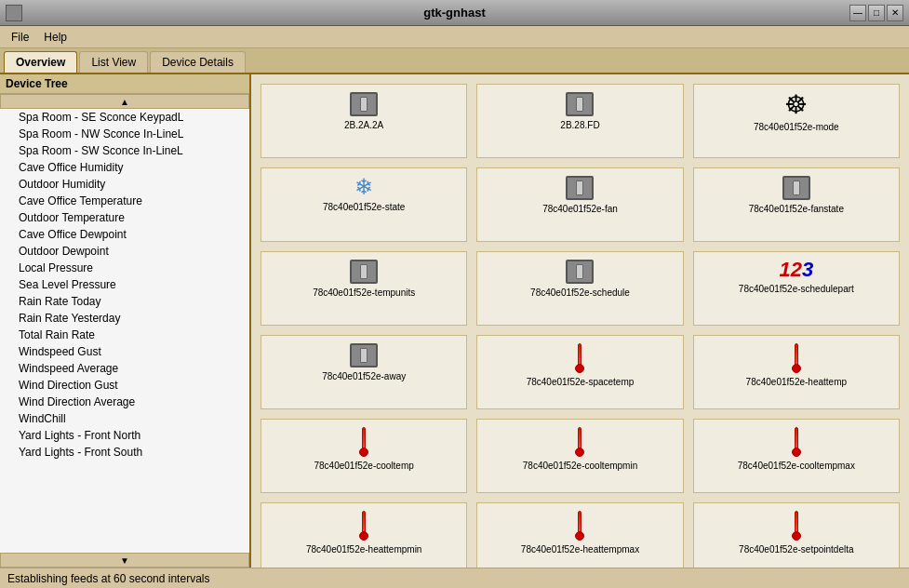 The width and height of the screenshot is (909, 588). I want to click on maximize-button: □, so click(876, 13).